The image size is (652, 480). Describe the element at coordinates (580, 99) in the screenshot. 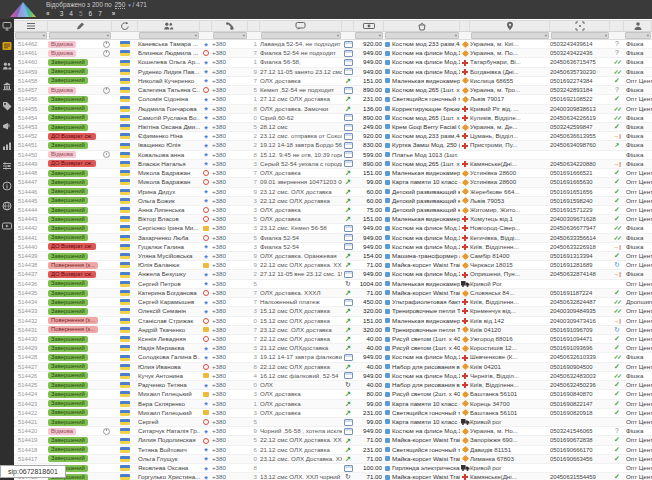

I see `tracking-number: 0501692108522` at that location.